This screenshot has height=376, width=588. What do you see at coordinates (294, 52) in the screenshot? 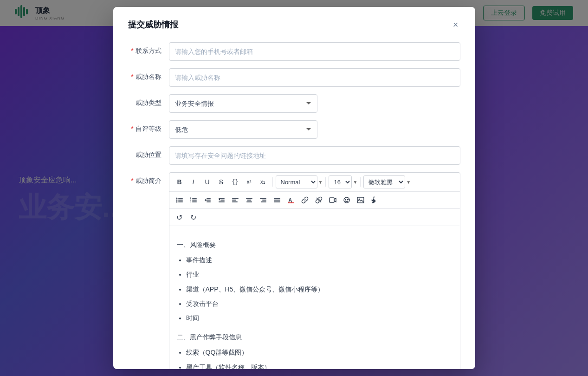
I see `contact-row: 联系方式` at bounding box center [294, 52].